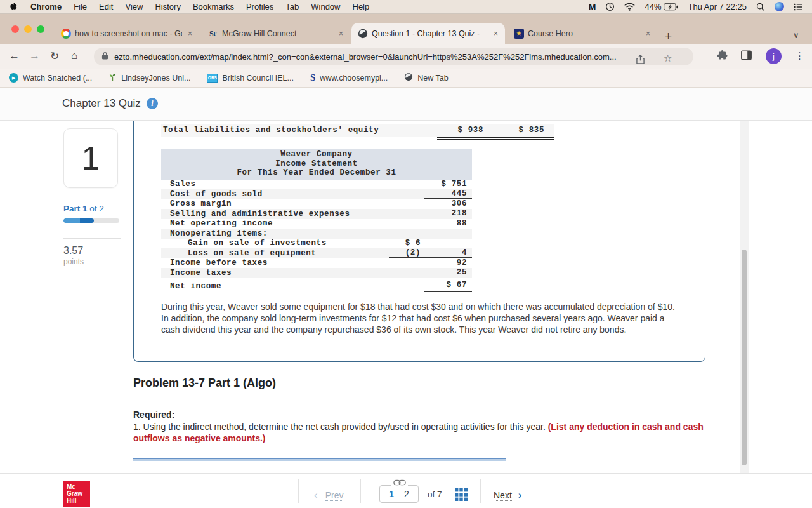 This screenshot has height=508, width=812. Describe the element at coordinates (391, 494) in the screenshot. I see `current-page: 1` at that location.